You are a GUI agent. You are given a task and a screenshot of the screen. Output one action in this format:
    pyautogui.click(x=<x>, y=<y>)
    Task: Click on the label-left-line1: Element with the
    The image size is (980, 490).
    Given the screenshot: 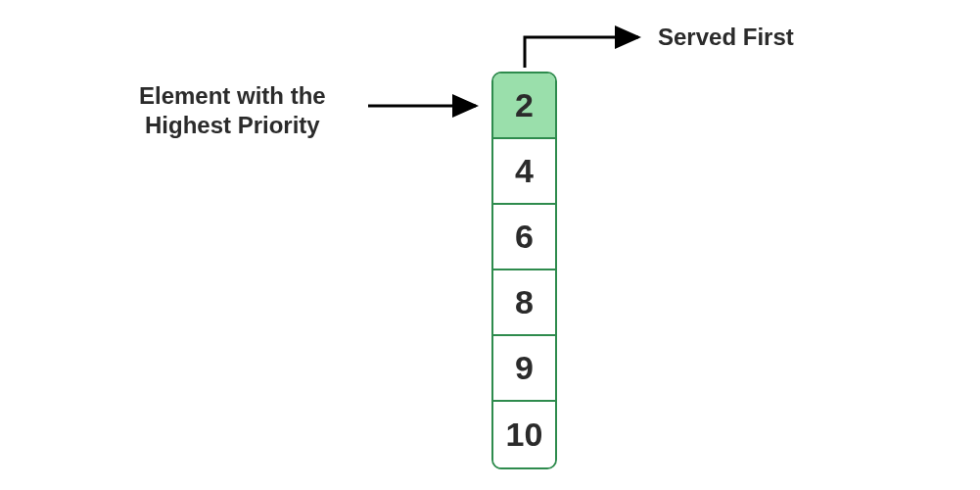 What is the action you would take?
    pyautogui.click(x=233, y=96)
    